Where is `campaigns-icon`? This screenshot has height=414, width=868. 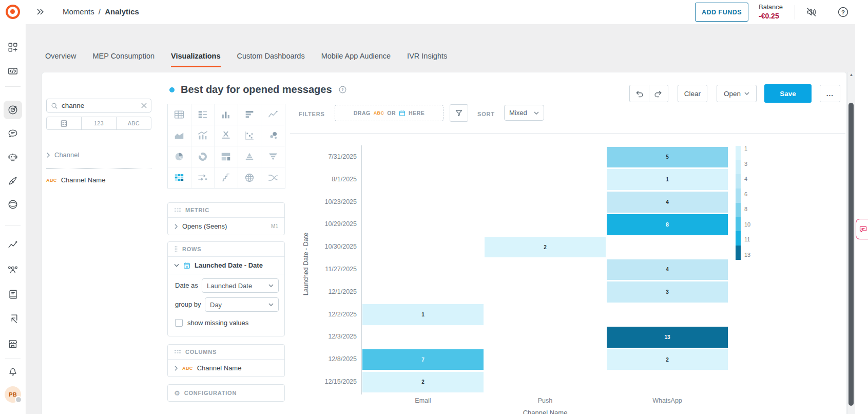
campaigns-icon is located at coordinates (13, 181).